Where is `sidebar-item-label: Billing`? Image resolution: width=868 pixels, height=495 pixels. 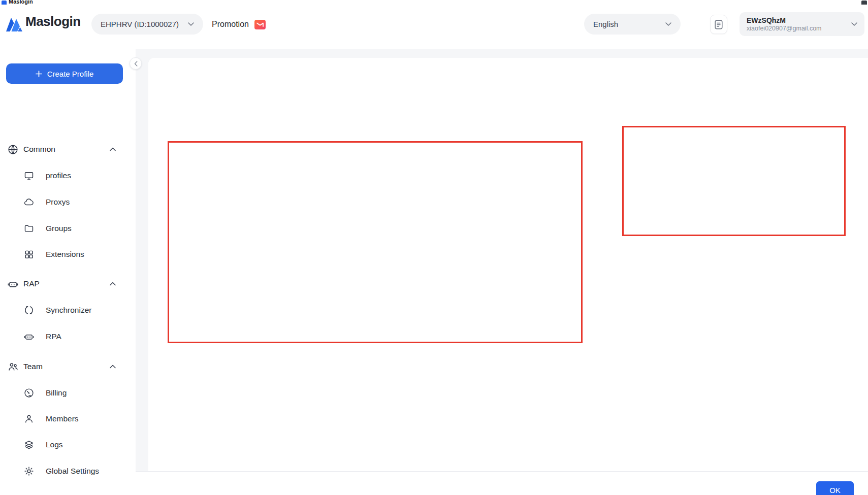 sidebar-item-label: Billing is located at coordinates (56, 393).